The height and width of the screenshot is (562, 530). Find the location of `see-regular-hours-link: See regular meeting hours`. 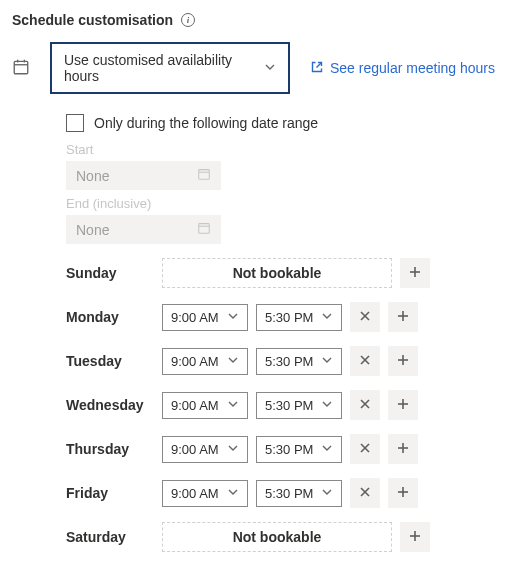

see-regular-hours-link: See regular meeting hours is located at coordinates (402, 68).